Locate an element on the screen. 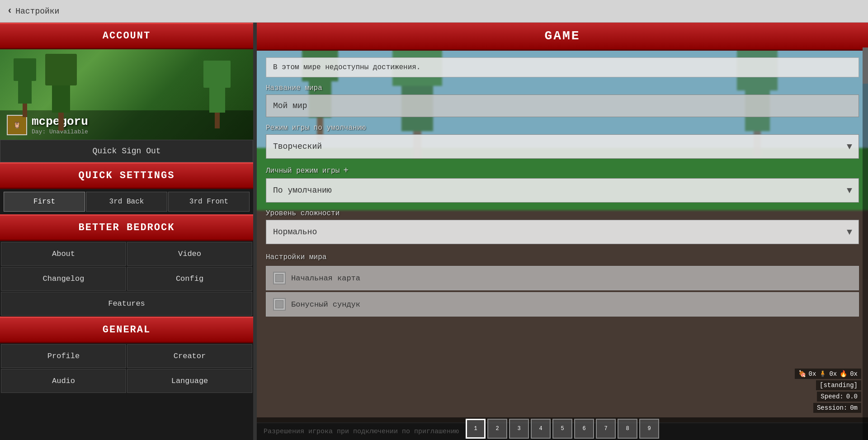  general-menu: Profile Creator Audio Language is located at coordinates (127, 369).